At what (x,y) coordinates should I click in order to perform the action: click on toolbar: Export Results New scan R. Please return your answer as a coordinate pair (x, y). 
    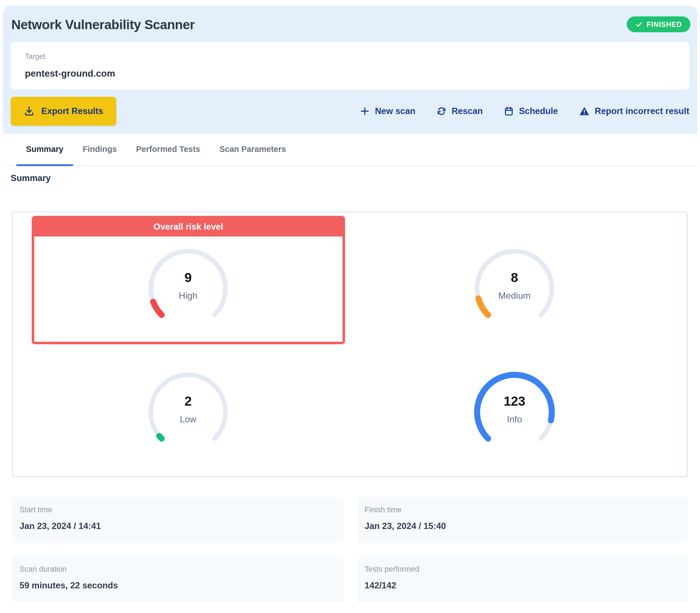
    Looking at the image, I should click on (350, 111).